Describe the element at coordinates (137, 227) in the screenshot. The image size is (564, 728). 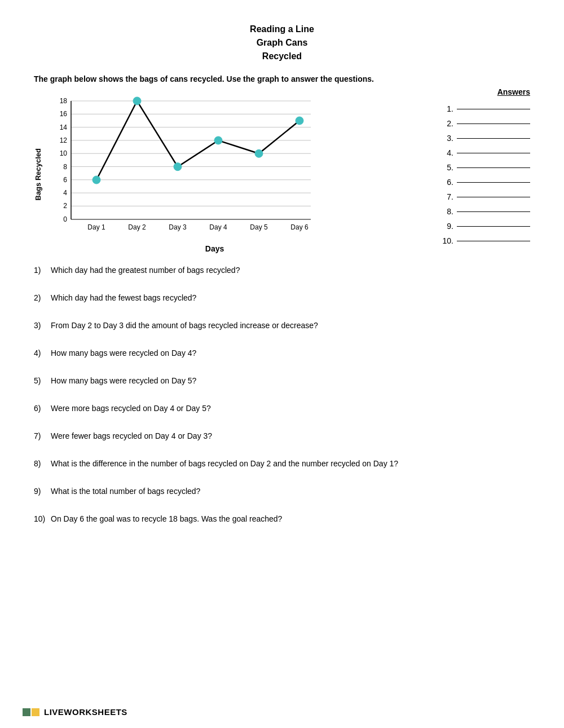
I see `svg-text: Day 2` at that location.